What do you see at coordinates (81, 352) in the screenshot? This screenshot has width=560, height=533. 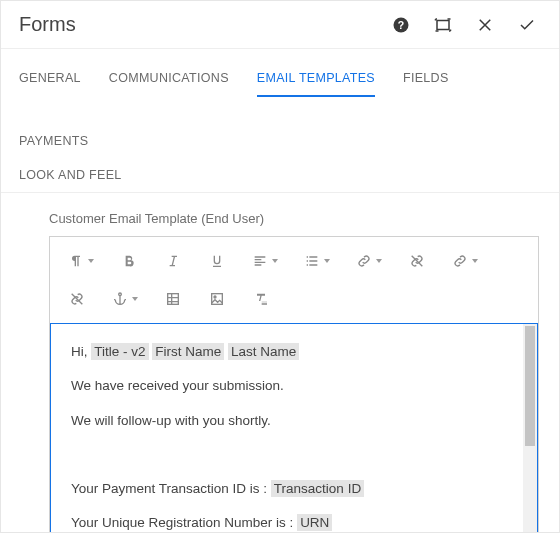 I see `greeting-prefix: Hi,` at bounding box center [81, 352].